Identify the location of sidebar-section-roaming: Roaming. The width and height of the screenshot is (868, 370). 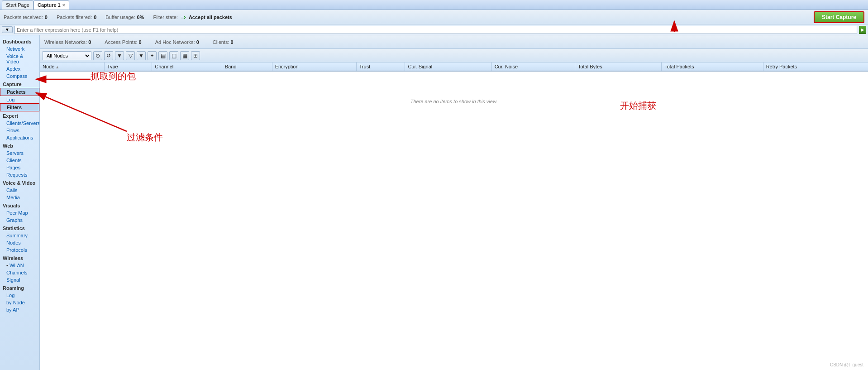
(20, 288).